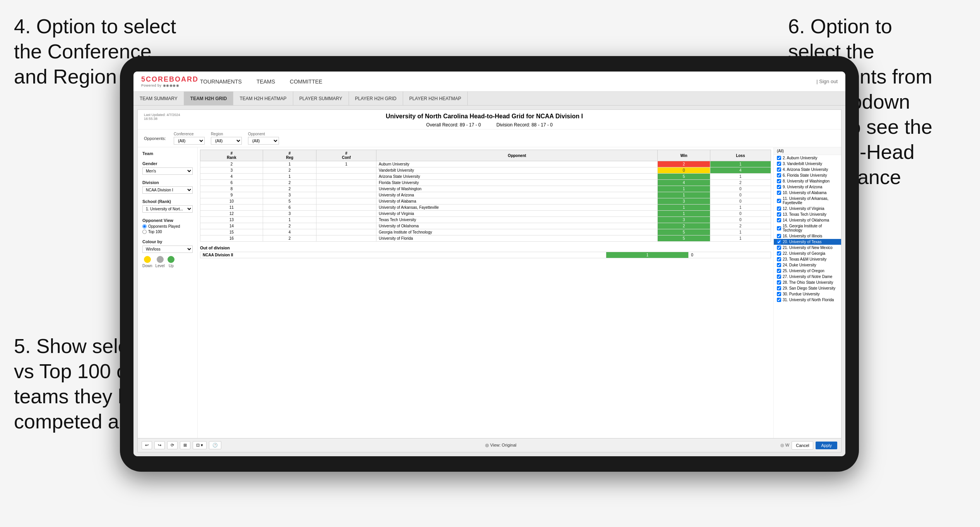  What do you see at coordinates (807, 294) in the screenshot?
I see `dropdown-item: 30. Purdue University` at bounding box center [807, 294].